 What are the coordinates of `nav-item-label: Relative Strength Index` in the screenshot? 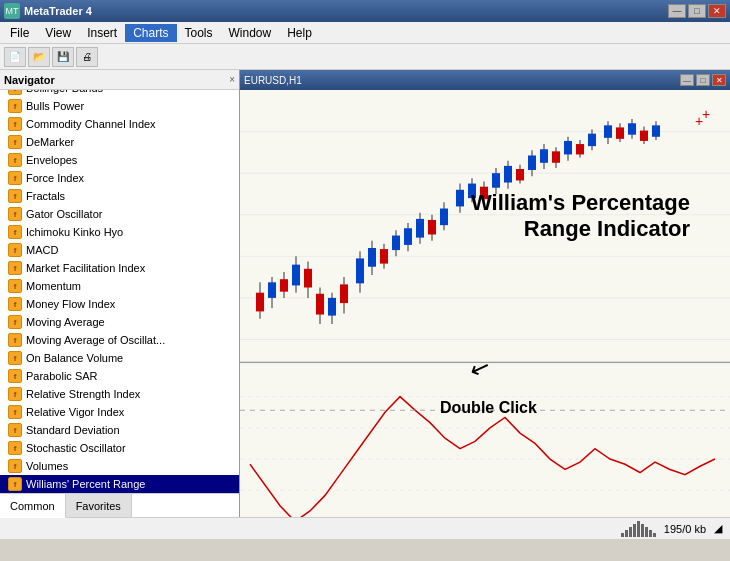 It's located at (83, 394).